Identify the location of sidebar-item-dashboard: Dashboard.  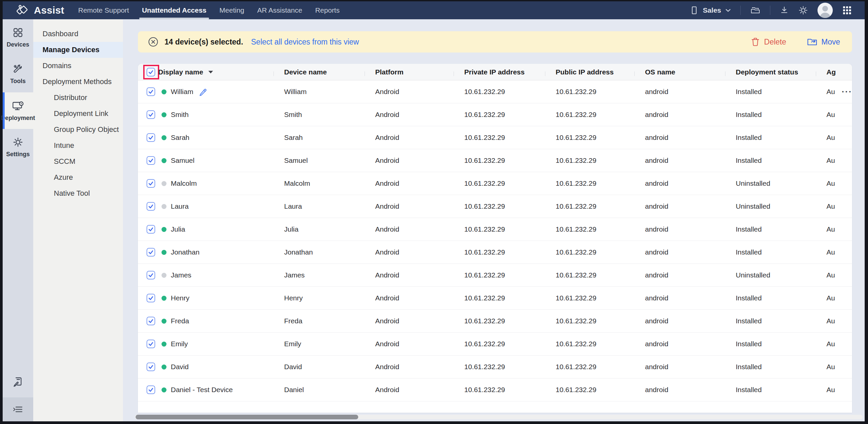
(78, 34).